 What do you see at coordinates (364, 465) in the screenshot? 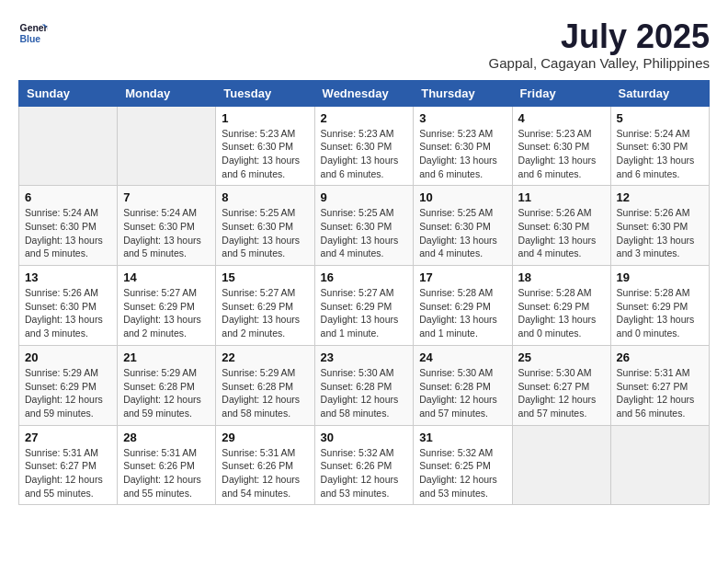
I see `calendar-week-row: 27Sunrise: 5:31 AM Sunset: 6:27 PM Dayli…` at bounding box center [364, 465].